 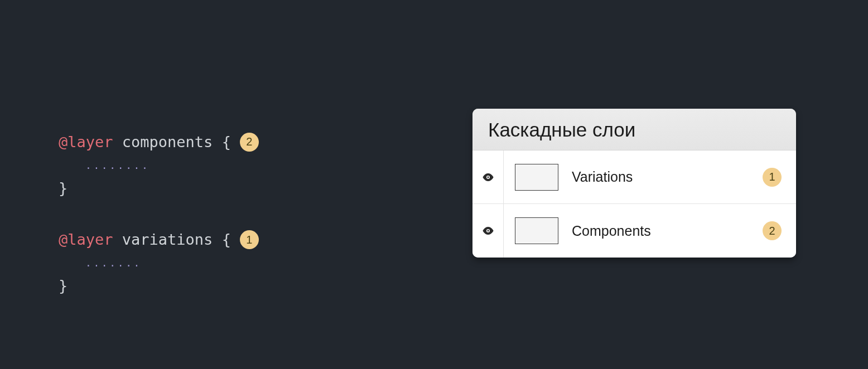 I want to click on code-placeholder-dots: ......., so click(x=158, y=263).